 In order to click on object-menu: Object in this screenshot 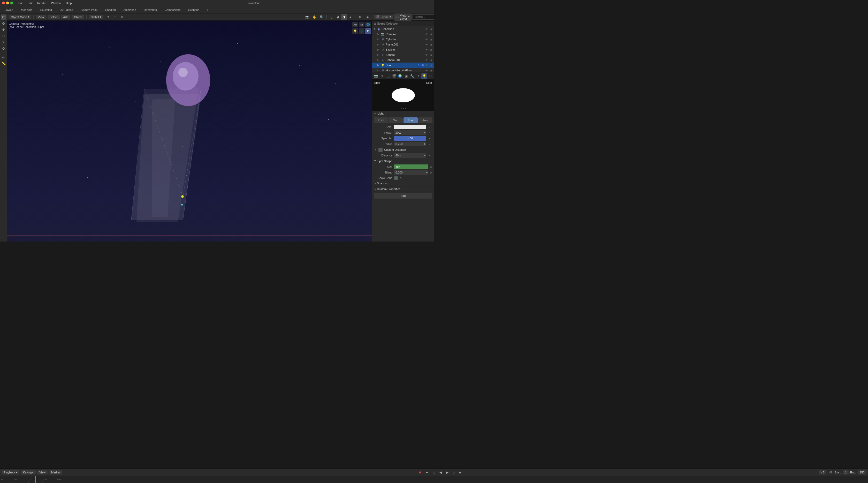, I will do `click(78, 17)`.